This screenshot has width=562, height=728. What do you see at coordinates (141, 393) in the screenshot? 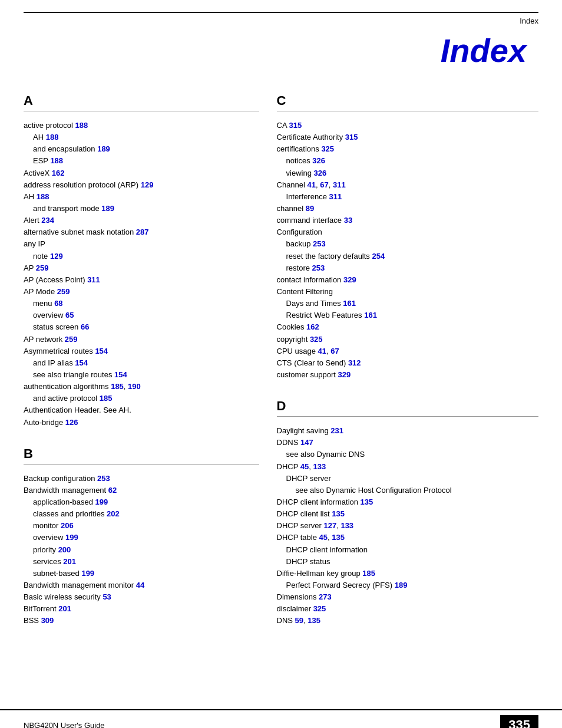
I see `entry-auth-algorithms: authentication algorithms 185, 190 and a…` at bounding box center [141, 393].